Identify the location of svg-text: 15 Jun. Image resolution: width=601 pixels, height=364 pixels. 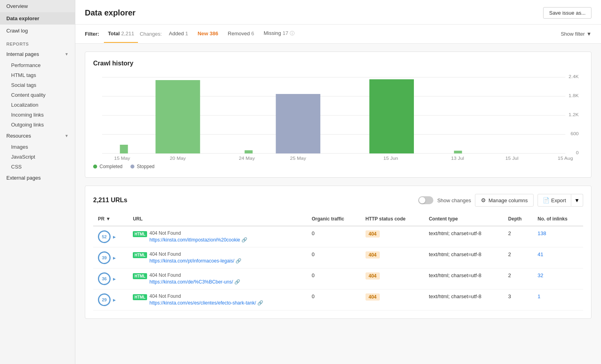
(391, 158).